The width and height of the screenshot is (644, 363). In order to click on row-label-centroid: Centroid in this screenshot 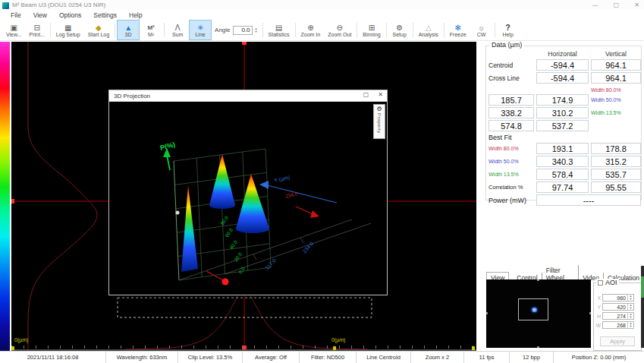, I will do `click(511, 65)`.